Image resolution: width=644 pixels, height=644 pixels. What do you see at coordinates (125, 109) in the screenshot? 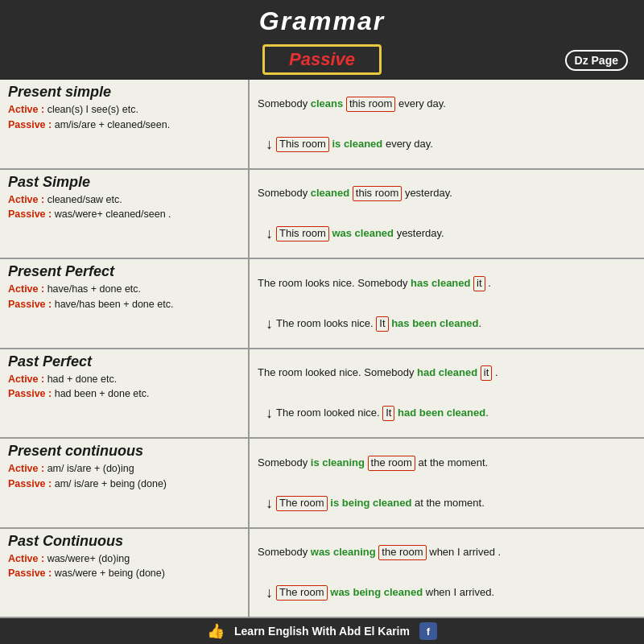
I see `active-rule-present-simple: Active : clean(s) I see(s) etc.` at bounding box center [125, 109].